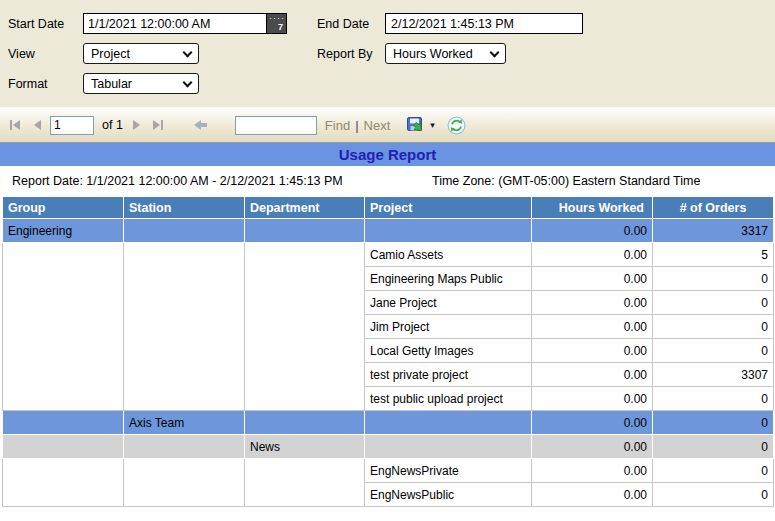 The image size is (775, 521). Describe the element at coordinates (162, 125) in the screenshot. I see `last-page-icon` at that location.